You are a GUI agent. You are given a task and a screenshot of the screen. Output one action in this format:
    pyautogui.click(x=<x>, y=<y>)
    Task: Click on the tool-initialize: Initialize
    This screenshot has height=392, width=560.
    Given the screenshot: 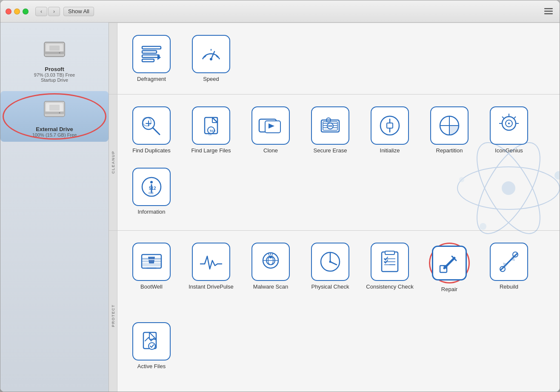 What is the action you would take?
    pyautogui.click(x=390, y=132)
    